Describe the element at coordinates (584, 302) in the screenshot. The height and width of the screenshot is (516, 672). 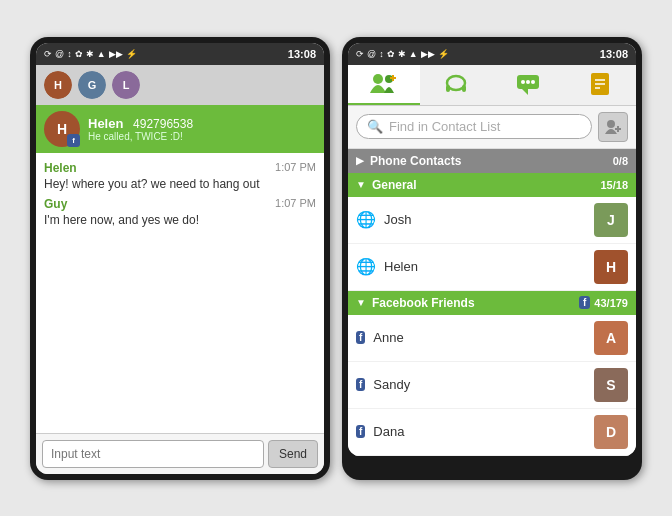
I see `fb-badge-label: f` at that location.